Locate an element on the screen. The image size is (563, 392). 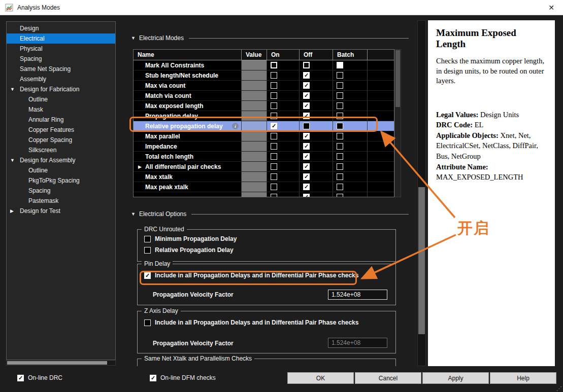
mode-row-mark-all-constraints: Mark All Constraints is located at coordinates (264, 65).